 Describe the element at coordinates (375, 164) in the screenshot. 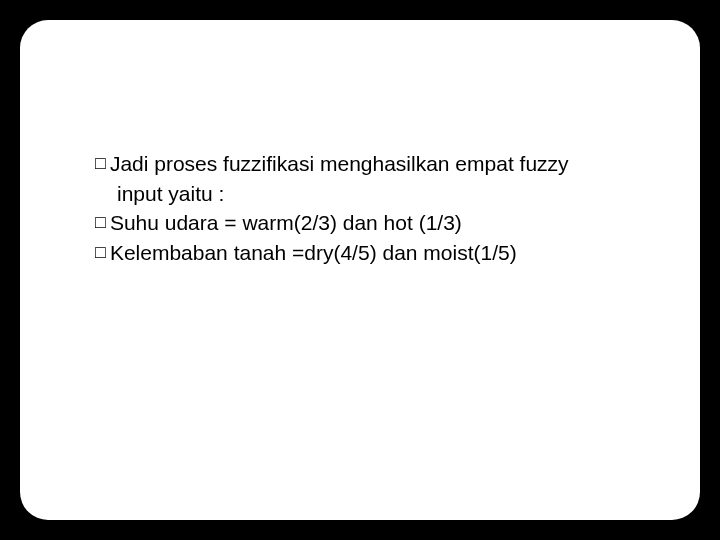

I see `bullet-text: Jadi proses fuzzifikasi menghasilkan emp…` at that location.